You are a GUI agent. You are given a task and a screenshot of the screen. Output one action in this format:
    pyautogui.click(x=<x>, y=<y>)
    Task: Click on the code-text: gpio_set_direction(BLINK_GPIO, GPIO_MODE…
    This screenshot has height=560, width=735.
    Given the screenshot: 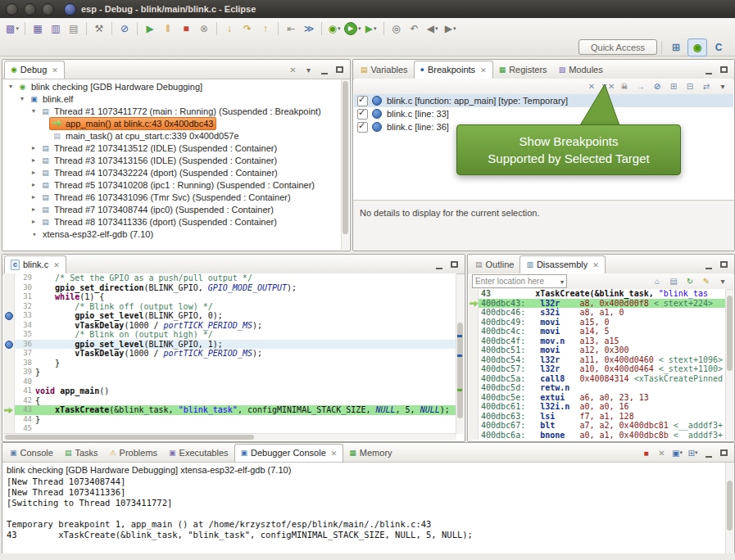 What is the action you would take?
    pyautogui.click(x=246, y=288)
    